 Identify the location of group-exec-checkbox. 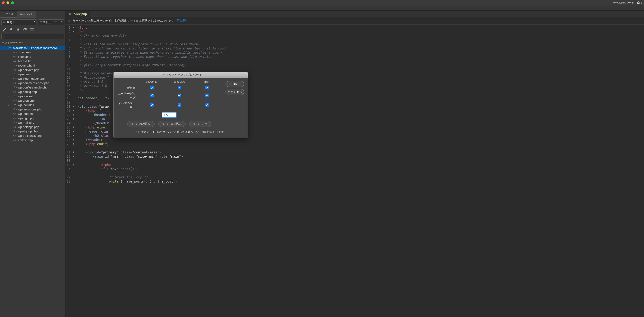
(207, 95).